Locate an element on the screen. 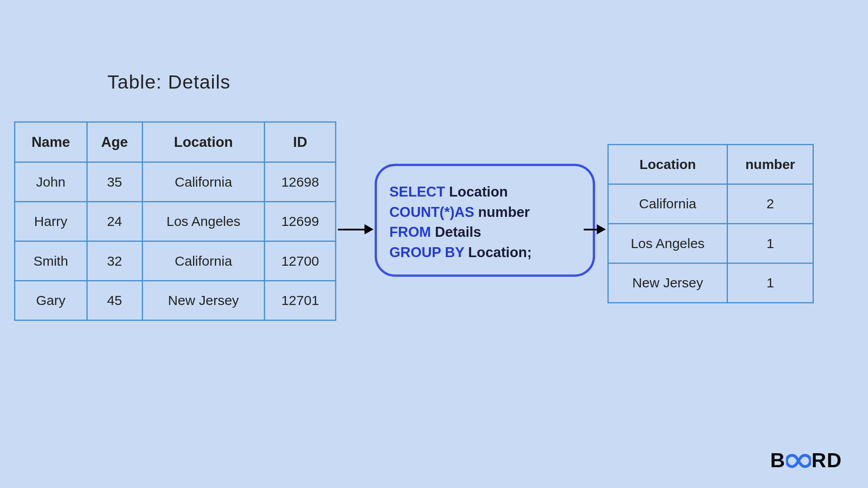  brand-logo: B RD is located at coordinates (807, 461).